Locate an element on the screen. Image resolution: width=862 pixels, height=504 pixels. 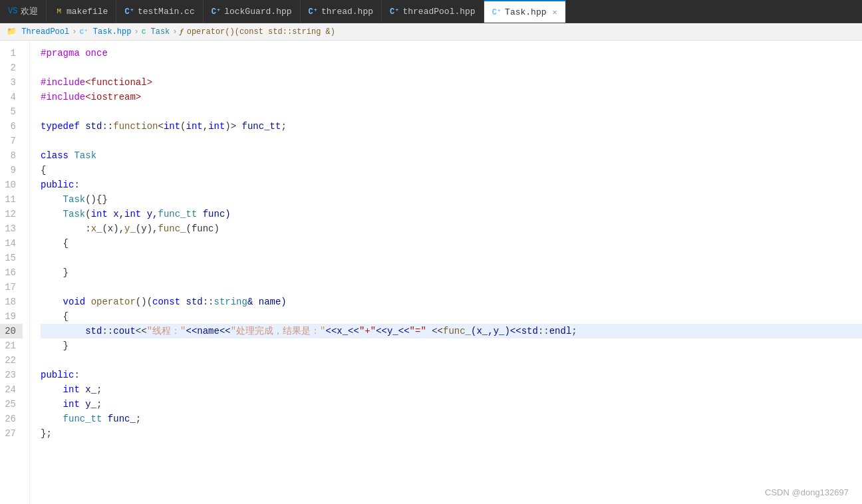
token: ()( is located at coordinates (144, 302).